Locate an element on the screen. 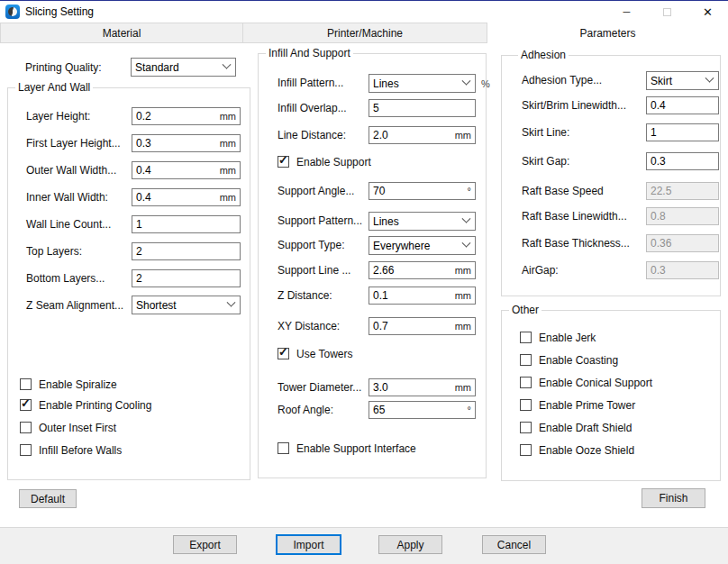 The height and width of the screenshot is (564, 728). enable-draft-shield-checkbox: ✓ Enable Draft Shield is located at coordinates (576, 427).